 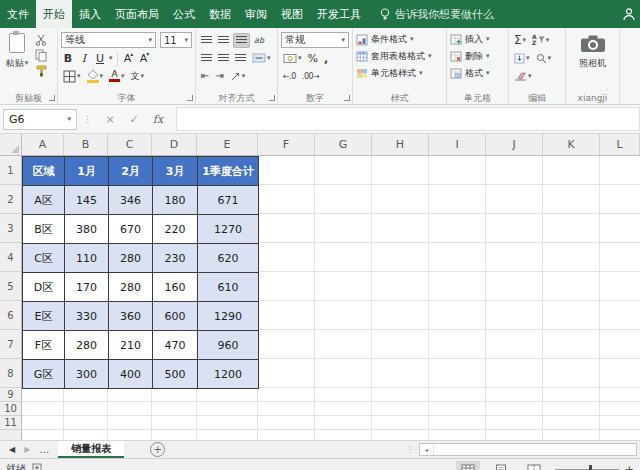 What do you see at coordinates (138, 76) in the screenshot?
I see `phonetic-guide-button: 文▾` at bounding box center [138, 76].